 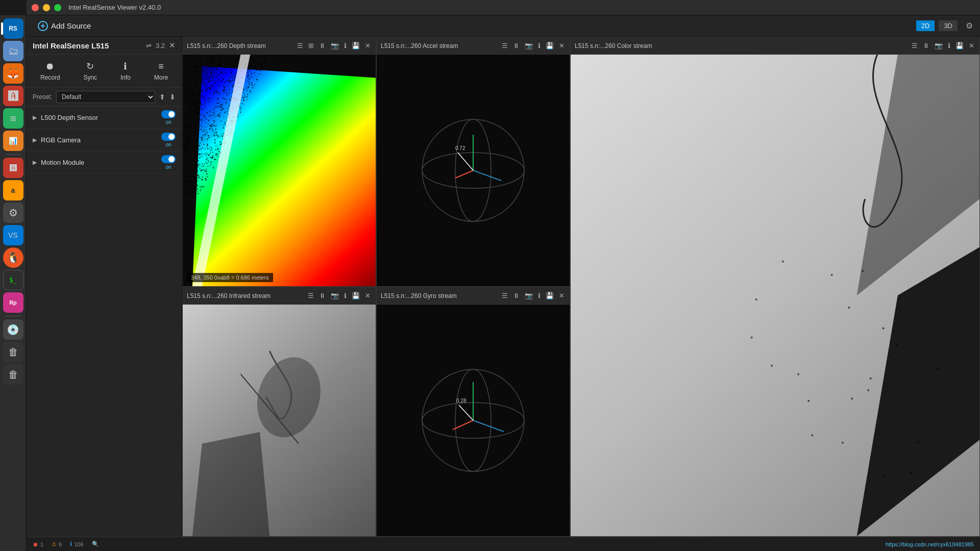 I want to click on dock-files: 🗂, so click(x=13, y=51).